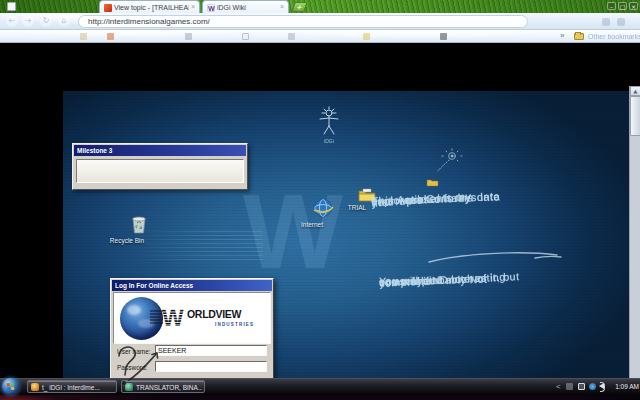 This screenshot has height=400, width=640. I want to click on pinned-page-icon, so click(12, 6).